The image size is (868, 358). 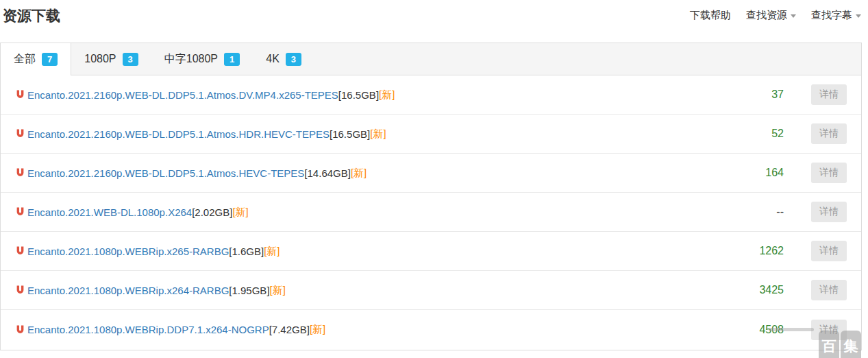 I want to click on resource-link: Encanto.2021.1080p.WEBRip.x265-RARBG, so click(x=128, y=251).